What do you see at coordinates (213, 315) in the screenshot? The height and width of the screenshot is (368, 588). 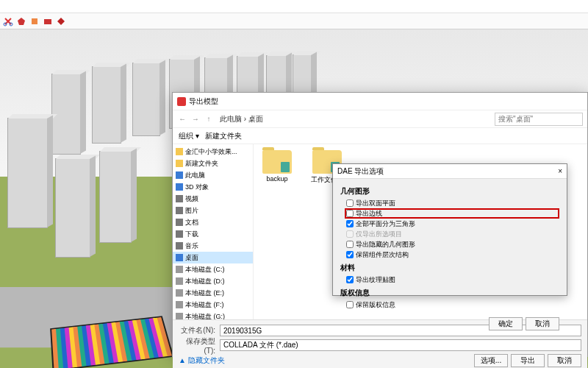 I see `tree-item: 本地磁盘 (G:)` at bounding box center [213, 315].